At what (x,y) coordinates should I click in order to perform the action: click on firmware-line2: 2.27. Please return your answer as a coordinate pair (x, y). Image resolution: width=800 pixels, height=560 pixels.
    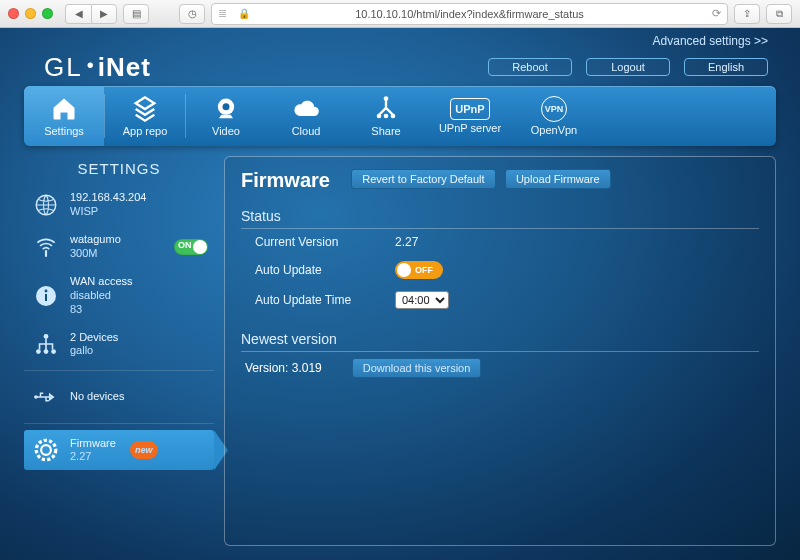
    Looking at the image, I should click on (93, 457).